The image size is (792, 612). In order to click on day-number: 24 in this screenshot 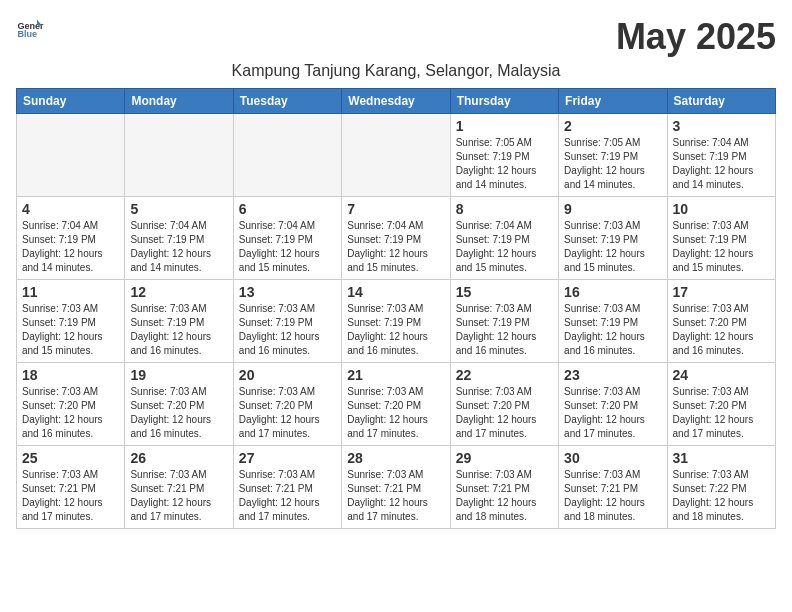, I will do `click(722, 375)`.